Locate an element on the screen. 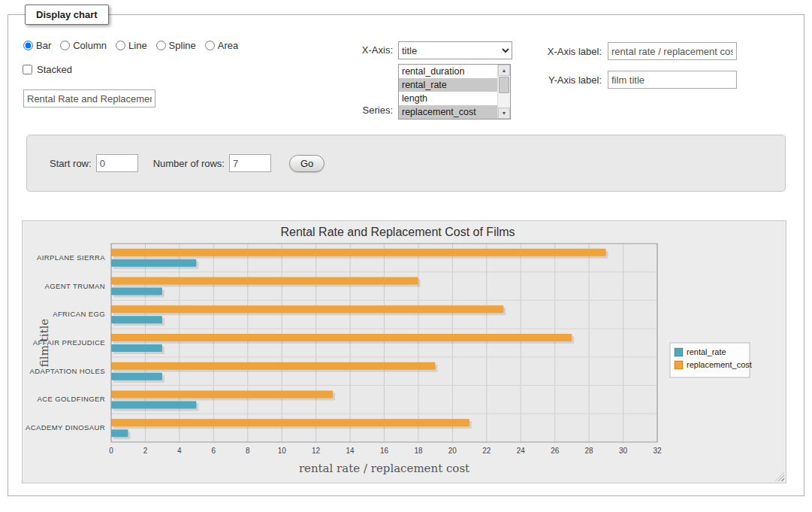 This screenshot has width=812, height=512. chart-type-area-radio is located at coordinates (210, 45).